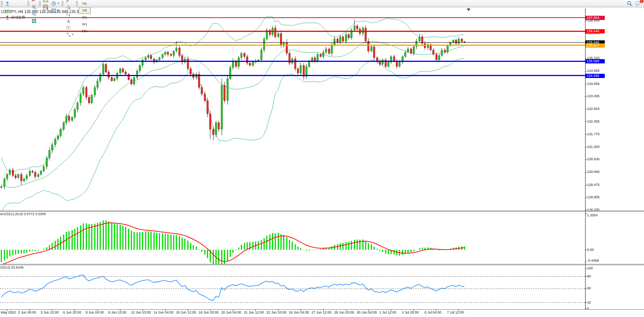 The height and width of the screenshot is (317, 644). Describe the element at coordinates (68, 35) in the screenshot. I see `arrows-icon` at that location.